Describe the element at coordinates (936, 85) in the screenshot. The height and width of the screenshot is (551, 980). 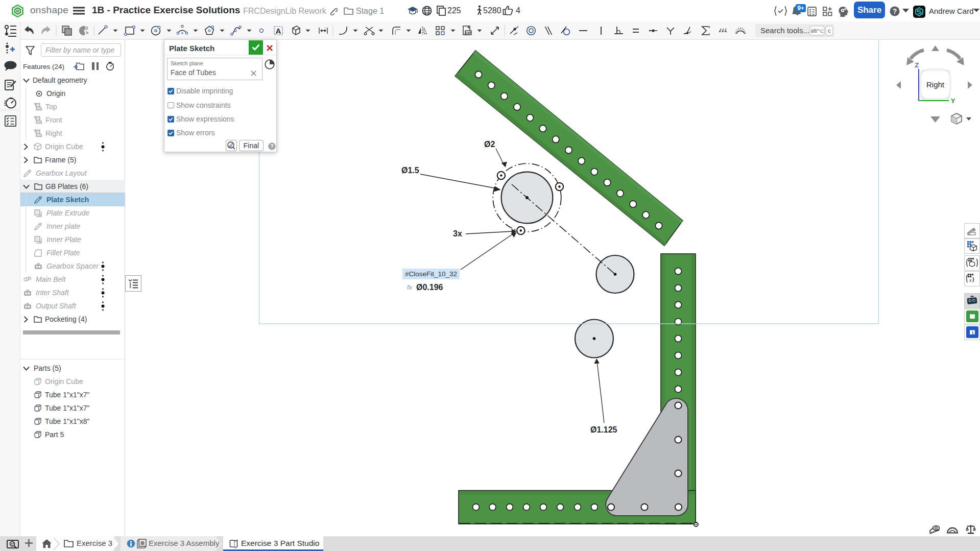
I see `svg-text: Right` at that location.